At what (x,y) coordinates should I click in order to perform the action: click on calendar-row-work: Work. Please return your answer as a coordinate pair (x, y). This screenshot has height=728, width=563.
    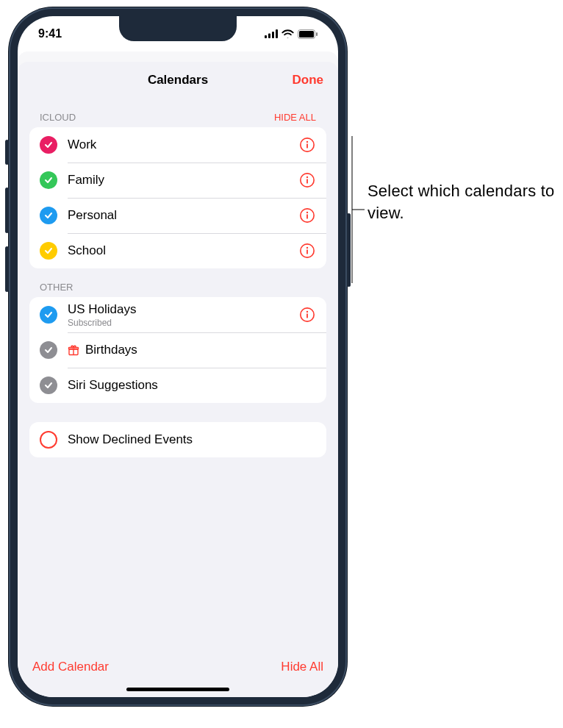
    Looking at the image, I should click on (178, 145).